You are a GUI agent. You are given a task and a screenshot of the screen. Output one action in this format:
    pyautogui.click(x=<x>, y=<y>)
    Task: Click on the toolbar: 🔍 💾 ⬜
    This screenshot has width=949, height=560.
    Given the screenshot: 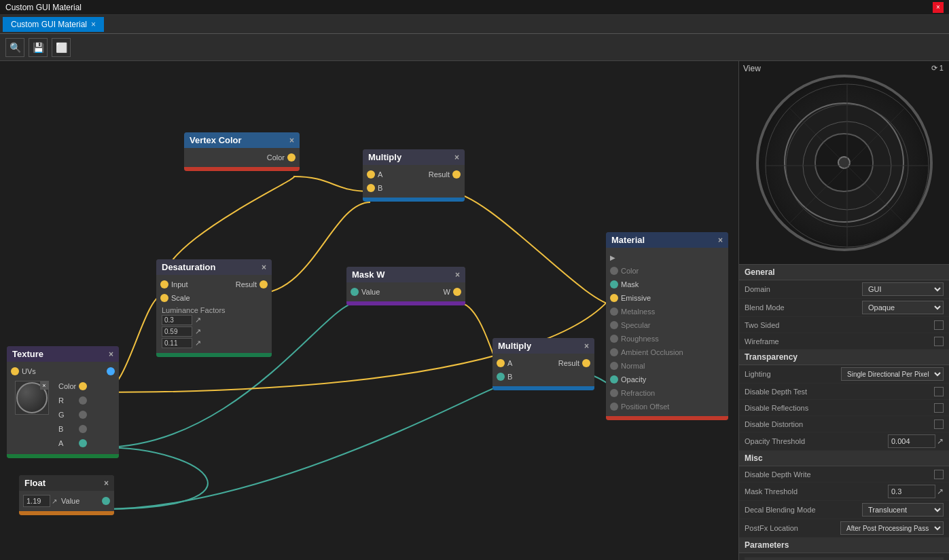 What is the action you would take?
    pyautogui.click(x=474, y=48)
    